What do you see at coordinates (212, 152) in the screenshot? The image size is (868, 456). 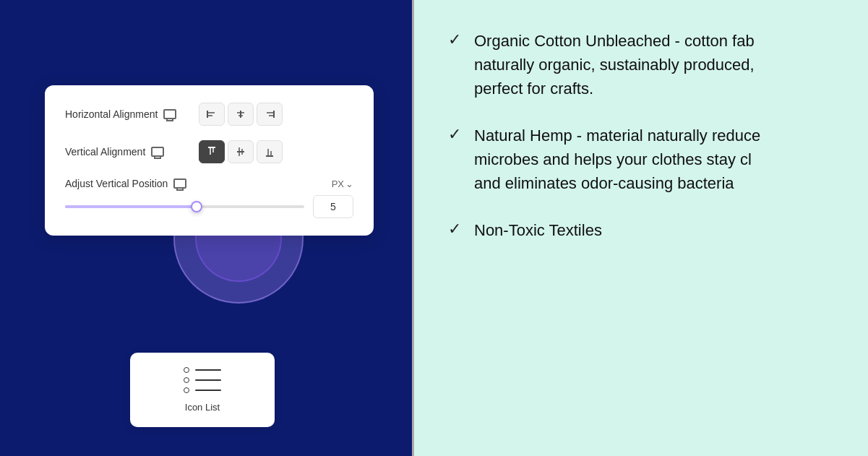 I see `align-top-button` at bounding box center [212, 152].